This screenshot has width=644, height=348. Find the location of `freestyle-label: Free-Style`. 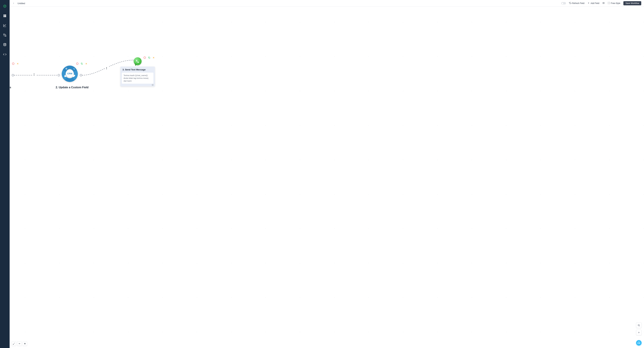

freestyle-label: Free-Style is located at coordinates (616, 3).